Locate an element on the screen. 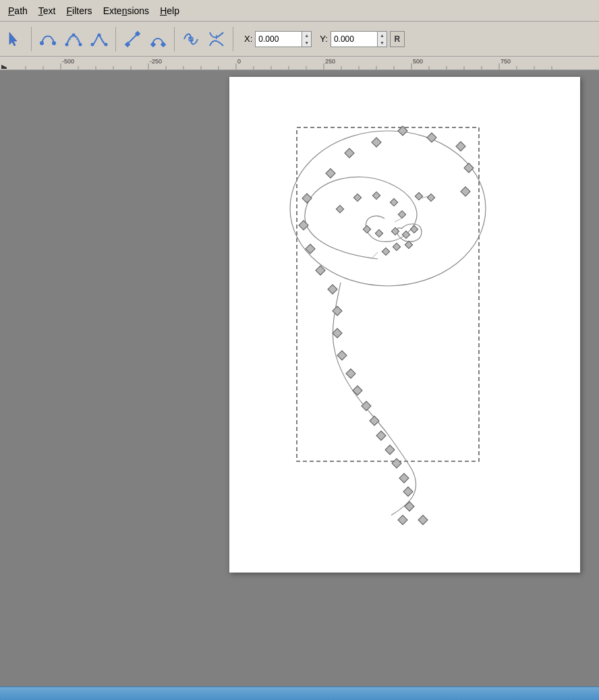 This screenshot has width=599, height=700. x-label: X: is located at coordinates (248, 39).